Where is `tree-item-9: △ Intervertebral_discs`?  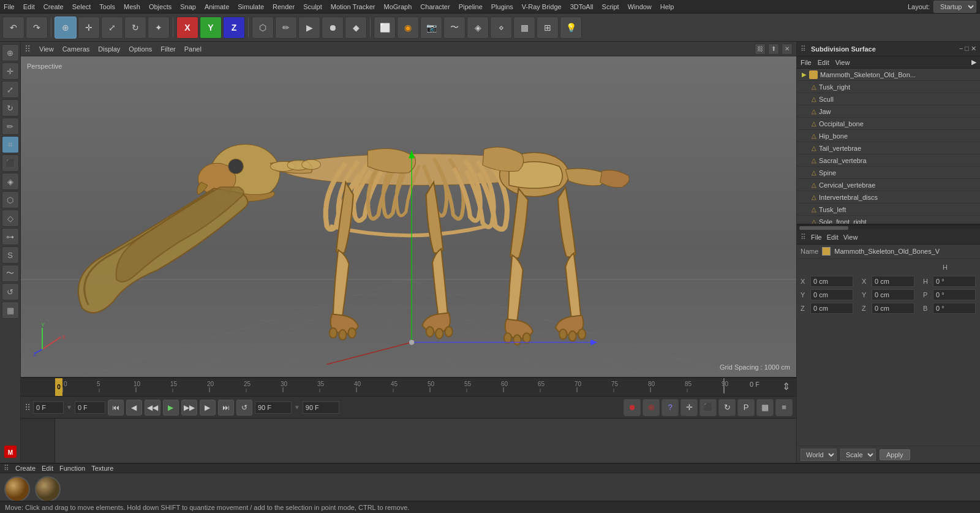
tree-item-9: △ Intervertebral_discs is located at coordinates (888, 197).